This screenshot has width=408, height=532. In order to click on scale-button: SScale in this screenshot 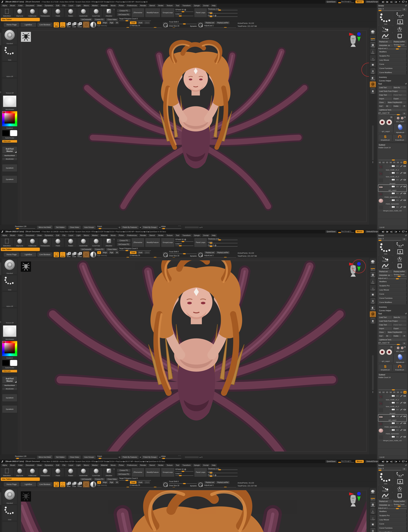, I will do `click(74, 255)`.